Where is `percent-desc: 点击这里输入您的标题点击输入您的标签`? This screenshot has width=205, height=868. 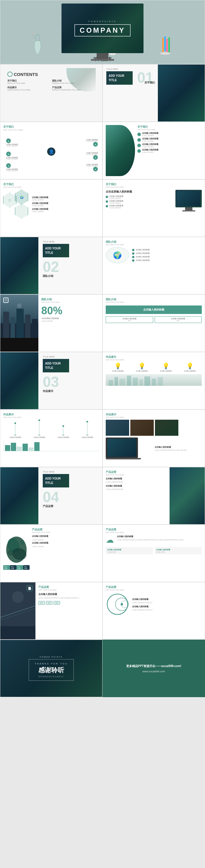
percent-desc: 点击这里输入您的标题点击输入您的标签 is located at coordinates (70, 320).